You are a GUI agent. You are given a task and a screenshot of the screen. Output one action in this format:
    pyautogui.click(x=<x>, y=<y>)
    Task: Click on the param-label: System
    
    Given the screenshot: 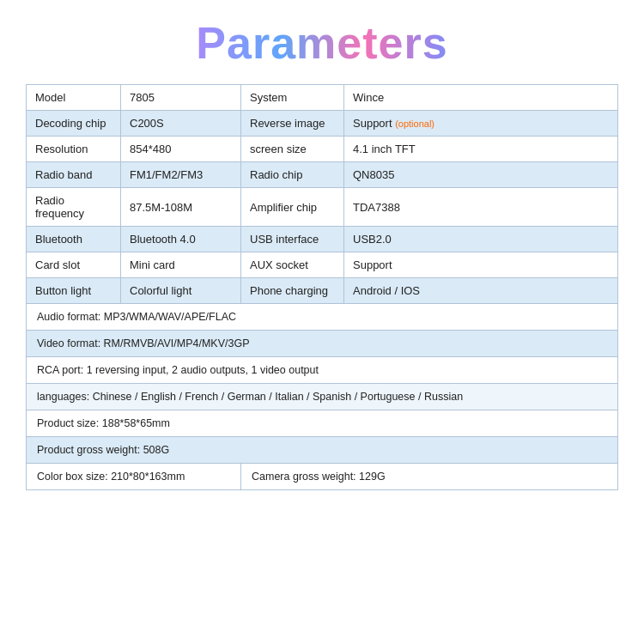 What is the action you would take?
    pyautogui.click(x=293, y=98)
    